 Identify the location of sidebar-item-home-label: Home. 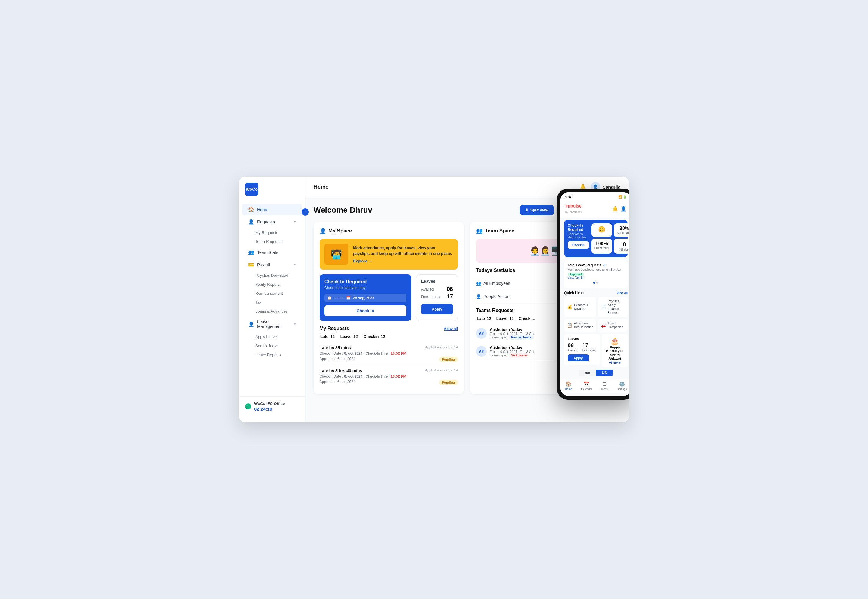
(263, 209).